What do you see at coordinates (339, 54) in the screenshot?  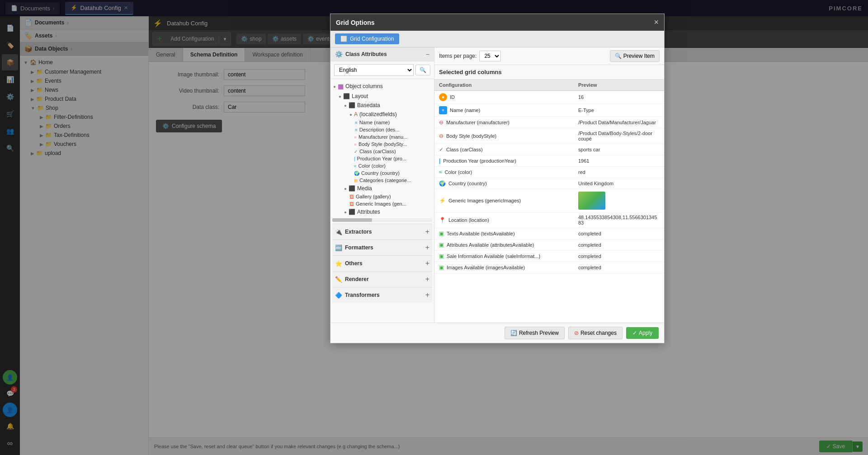 I see `class-attrs-icon: ⚙️` at bounding box center [339, 54].